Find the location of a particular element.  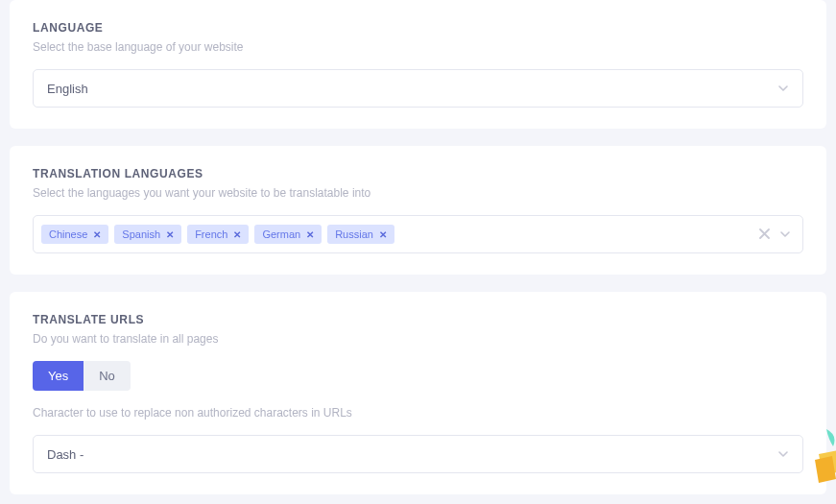

tag-label: Chinese is located at coordinates (68, 234).